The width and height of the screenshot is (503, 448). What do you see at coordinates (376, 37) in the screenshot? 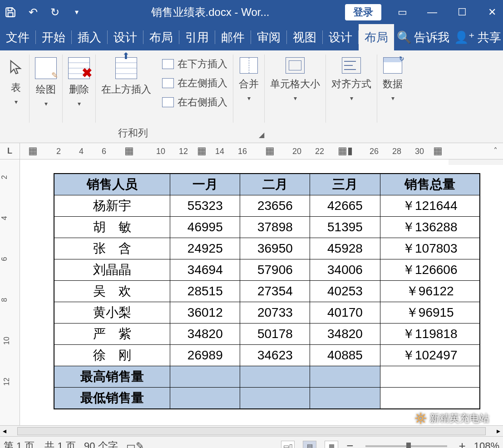
I see `tab-table-layout: 布局` at bounding box center [376, 37].